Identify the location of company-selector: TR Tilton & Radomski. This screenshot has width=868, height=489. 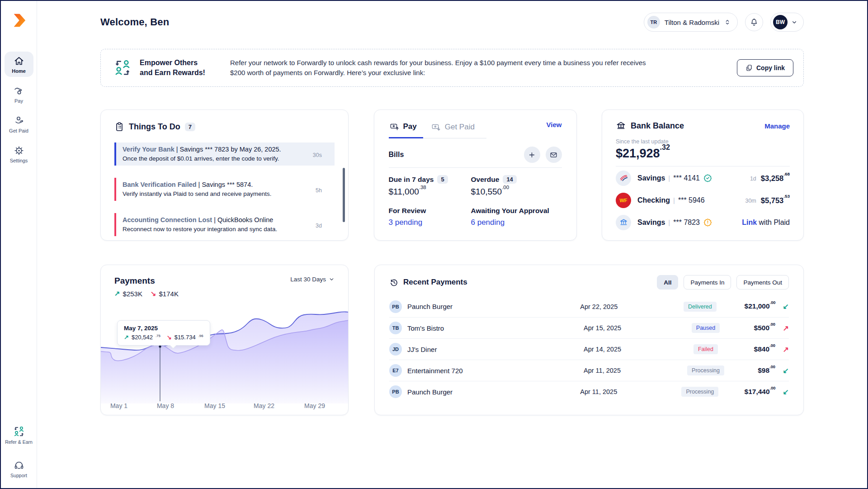
(691, 22).